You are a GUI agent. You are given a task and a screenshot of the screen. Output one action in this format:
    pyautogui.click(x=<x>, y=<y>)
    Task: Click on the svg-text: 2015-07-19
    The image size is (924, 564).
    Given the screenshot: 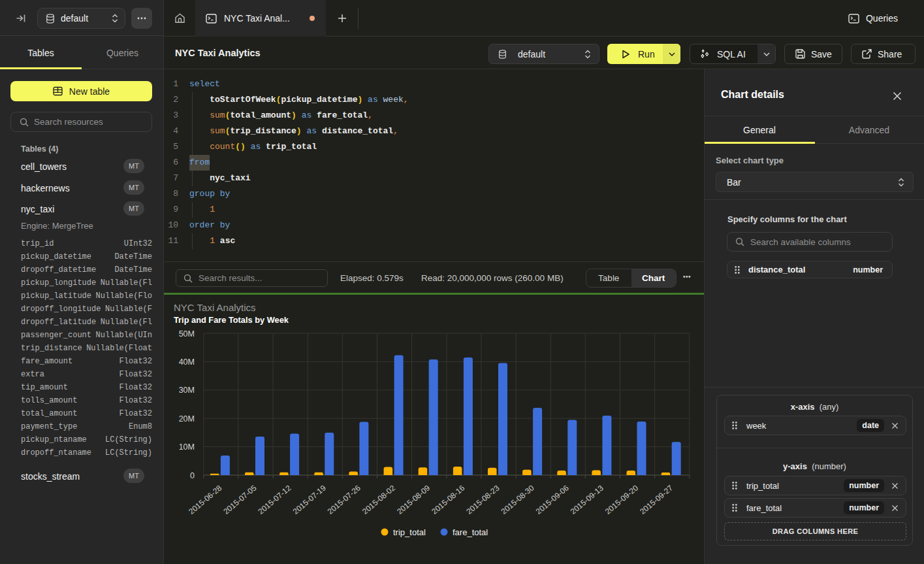 What is the action you would take?
    pyautogui.click(x=310, y=499)
    